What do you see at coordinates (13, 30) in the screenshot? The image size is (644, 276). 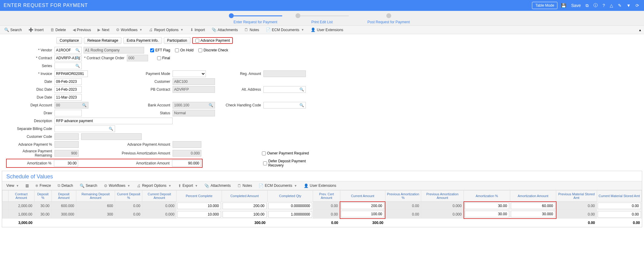 I see `search-button: 🔍Search` at bounding box center [13, 30].